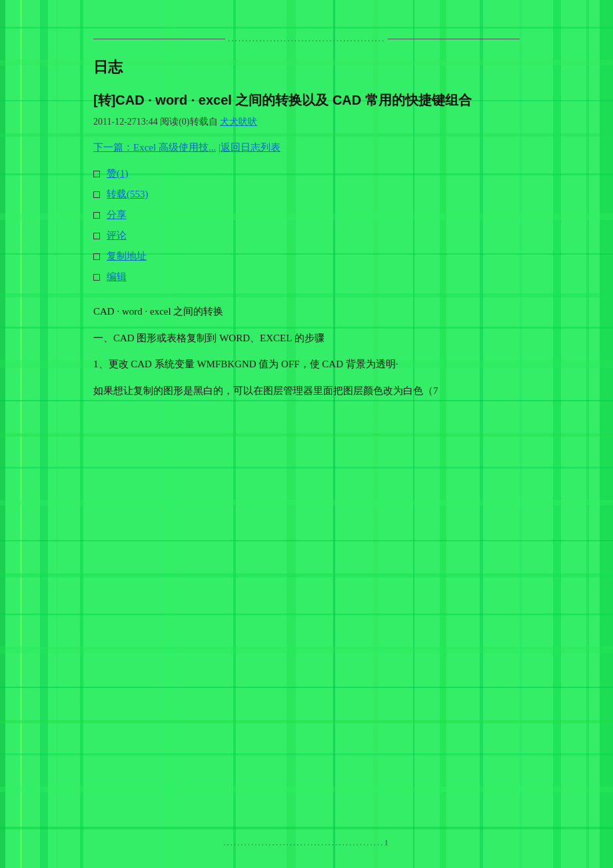 This screenshot has height=868, width=613. I want to click on nav-links: 下一篇：Excel 高级使用技... |返回日志列表, so click(306, 148).